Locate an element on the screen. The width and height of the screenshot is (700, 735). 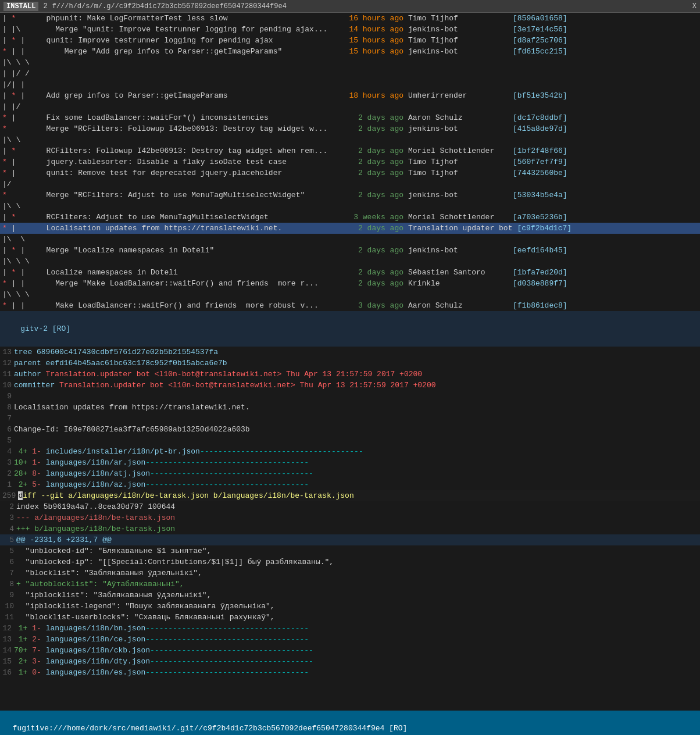
log-line: * | qunit: Remove test for deprecated jq… is located at coordinates (350, 173).